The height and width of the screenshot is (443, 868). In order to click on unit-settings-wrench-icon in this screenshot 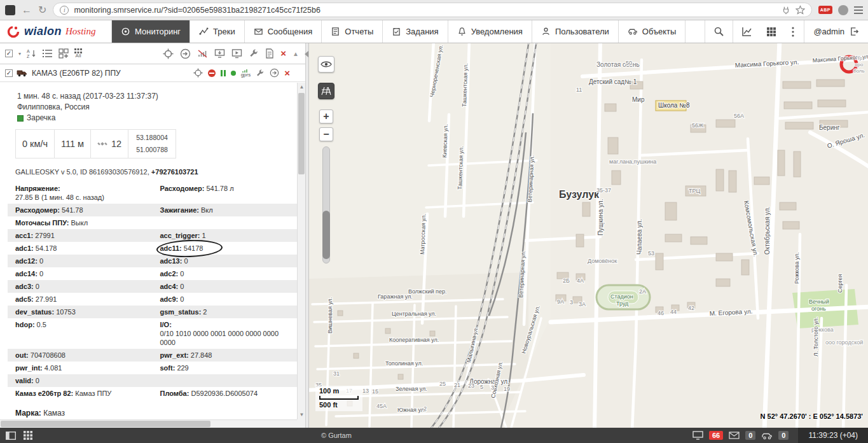, I will do `click(260, 73)`.